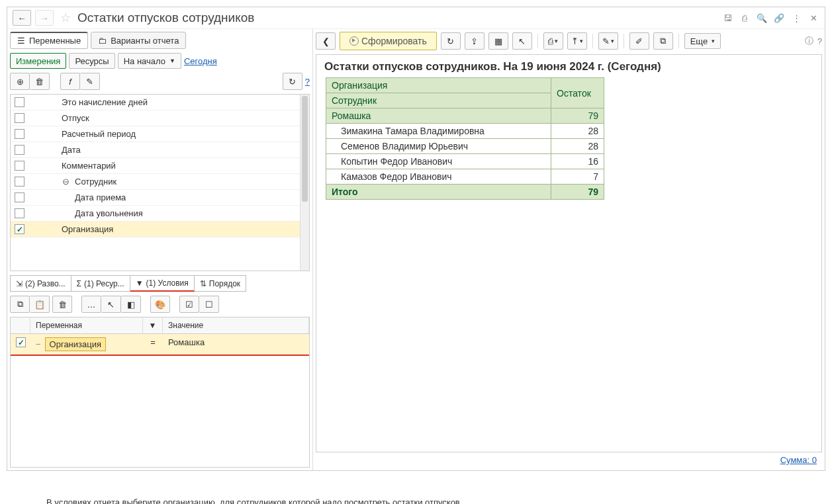 This screenshot has height=504, width=832. What do you see at coordinates (66, 181) in the screenshot?
I see `tree-toggle-icon: ⊖` at bounding box center [66, 181].